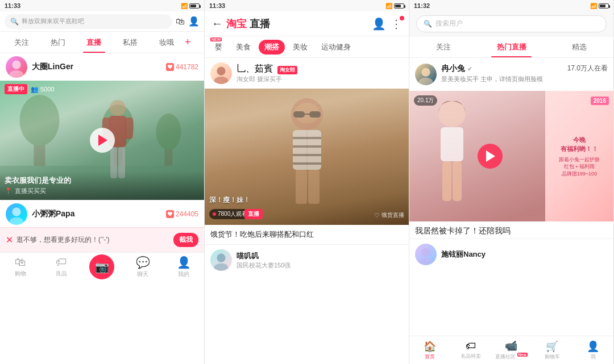 The height and width of the screenshot is (364, 614). Describe the element at coordinates (490, 156) in the screenshot. I see `p3-play-button` at that location.